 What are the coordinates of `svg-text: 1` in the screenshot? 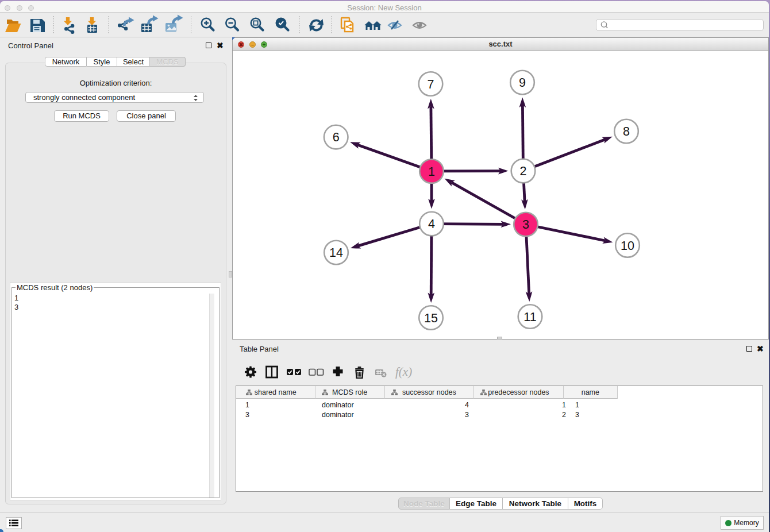 It's located at (432, 172).